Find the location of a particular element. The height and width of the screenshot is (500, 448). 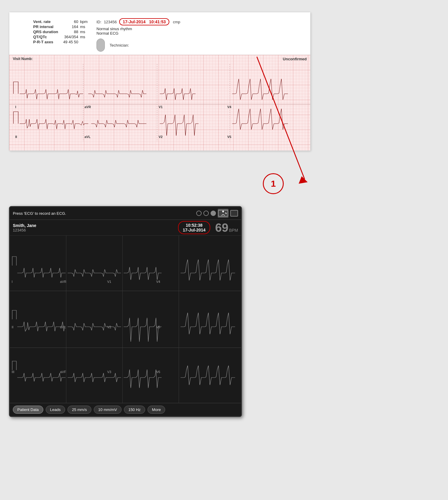

bpm-display-block: 69 BPM is located at coordinates (226, 228).